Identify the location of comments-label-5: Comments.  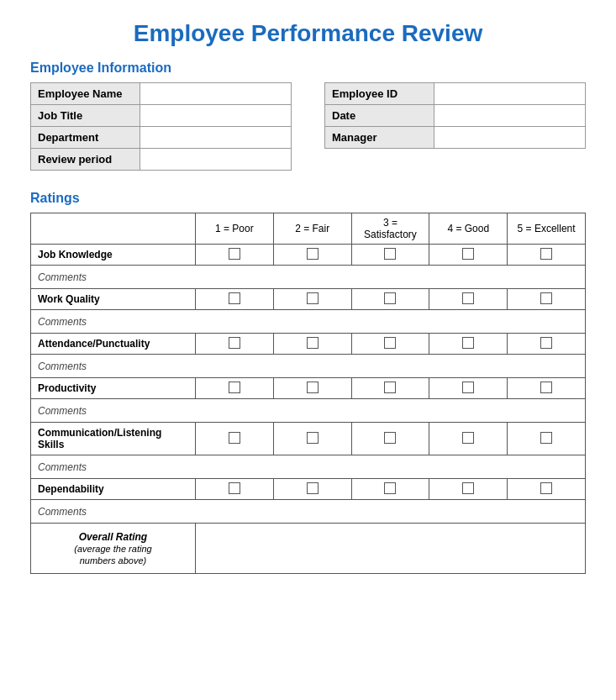
(308, 512).